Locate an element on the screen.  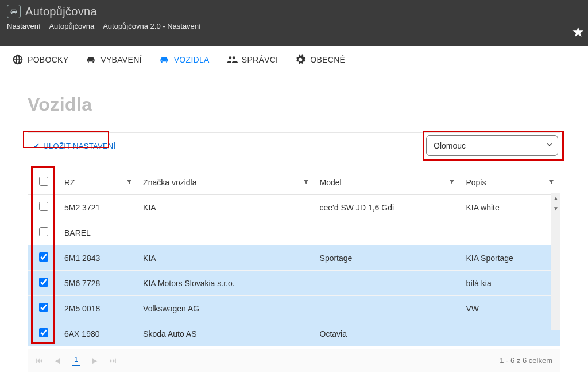
cell-model: cee'd SW JD 1,6 Gdi is located at coordinates (388, 208).